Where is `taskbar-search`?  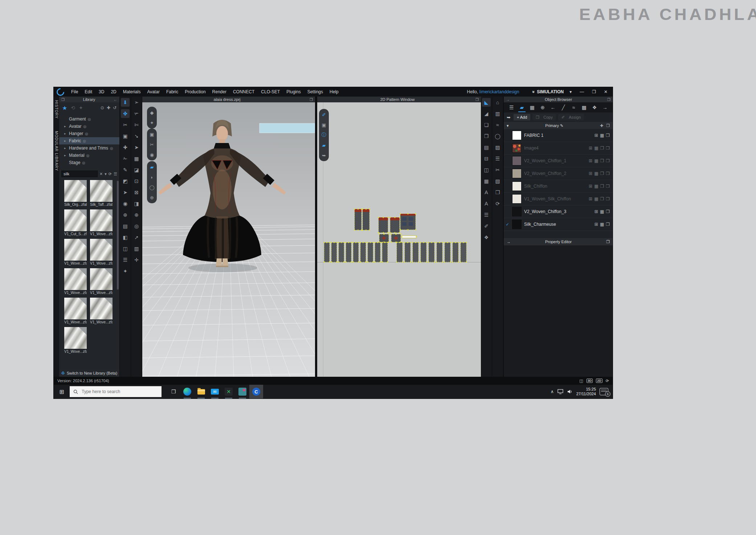 taskbar-search is located at coordinates (115, 392).